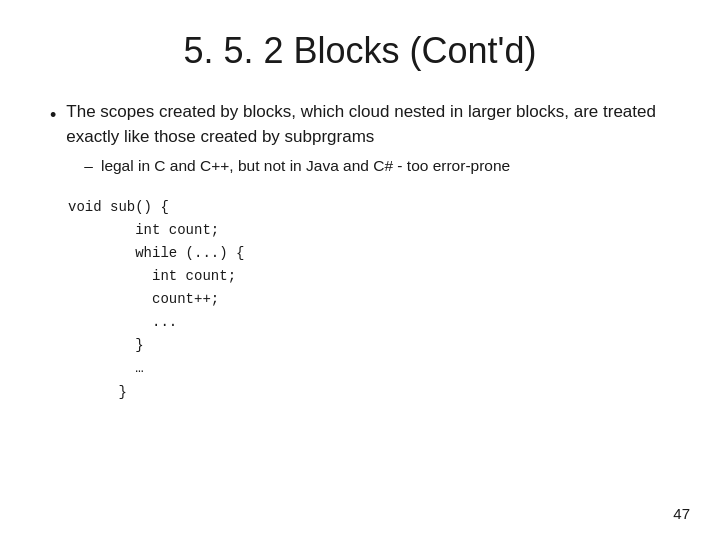 The width and height of the screenshot is (720, 540). Describe the element at coordinates (360, 139) in the screenshot. I see `bullet-list: • The scopes created by blocks, which cl…` at that location.